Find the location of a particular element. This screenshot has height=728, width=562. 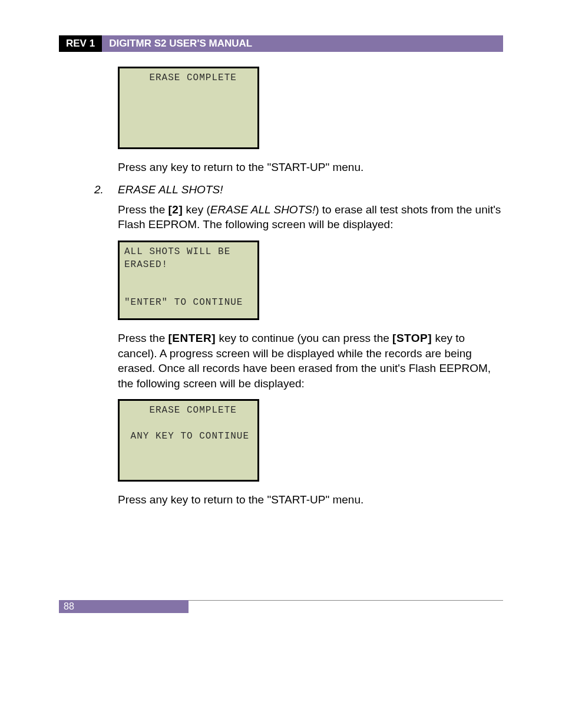

text-fragment: key ( is located at coordinates (196, 210).